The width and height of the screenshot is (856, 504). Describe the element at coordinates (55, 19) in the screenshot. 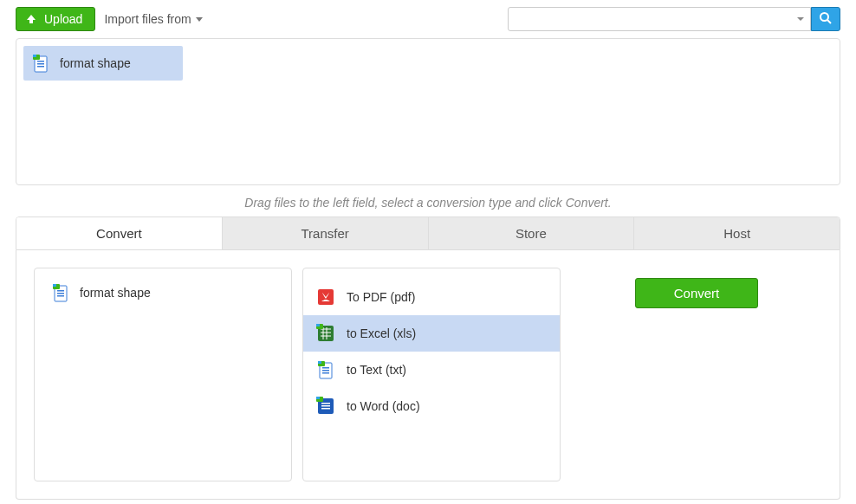

I see `upload-button: Upload` at that location.